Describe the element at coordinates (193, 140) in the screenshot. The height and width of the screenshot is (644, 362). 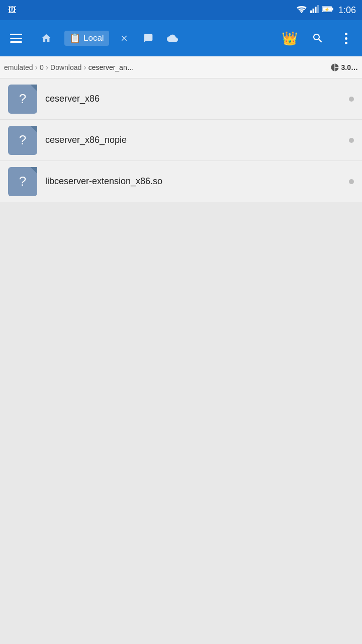
I see `file-name-ceserver-x86-nopie: ceserver_x86_nopie` at that location.